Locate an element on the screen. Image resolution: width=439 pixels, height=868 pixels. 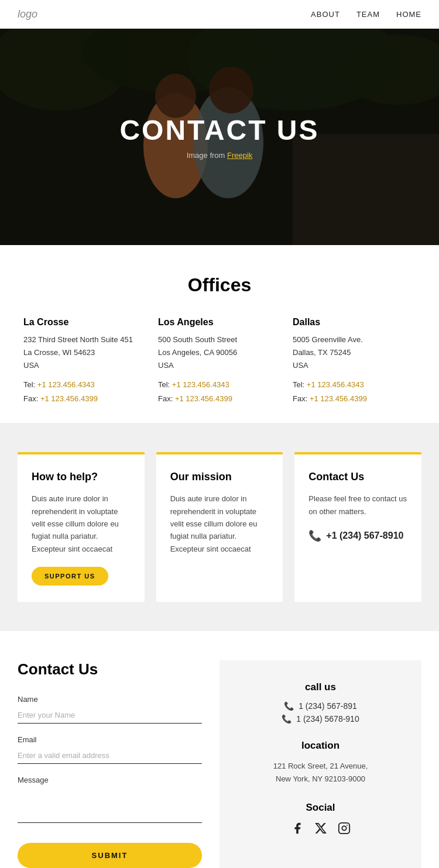
office-city: La Crosse is located at coordinates (85, 322).